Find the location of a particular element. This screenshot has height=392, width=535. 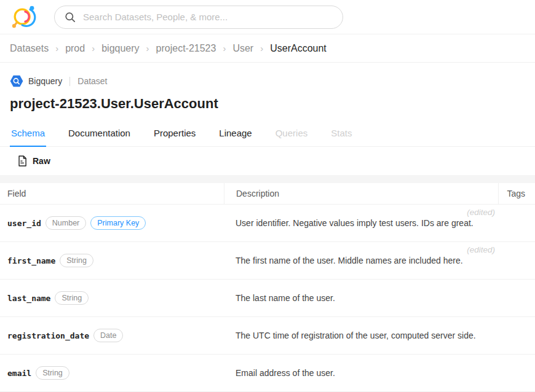

column-header-description: Description is located at coordinates (361, 194).